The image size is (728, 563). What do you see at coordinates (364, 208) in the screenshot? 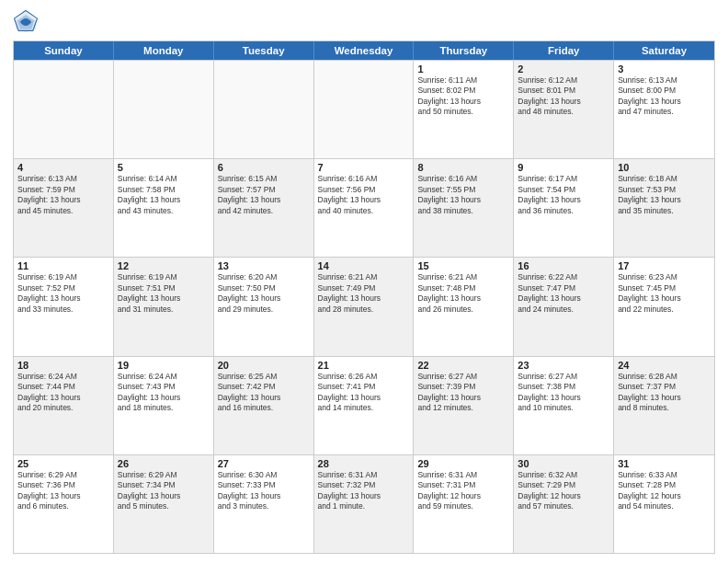
I see `day-cell-7: 7Sunrise: 6:16 AM Sunset: 7:56 PM Daylig…` at bounding box center [364, 208].